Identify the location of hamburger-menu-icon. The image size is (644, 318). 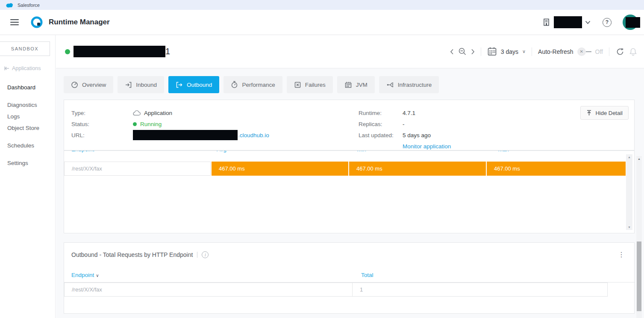
(15, 22).